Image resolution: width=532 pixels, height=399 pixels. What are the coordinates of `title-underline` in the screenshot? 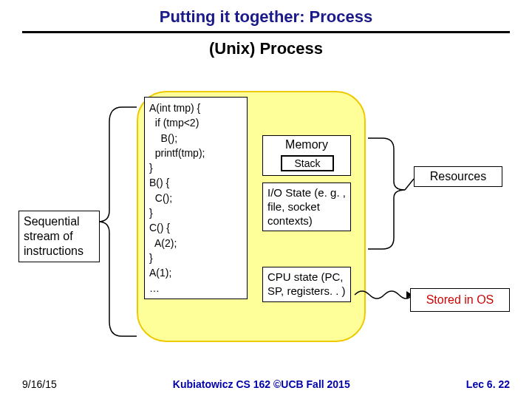 It's located at (266, 33).